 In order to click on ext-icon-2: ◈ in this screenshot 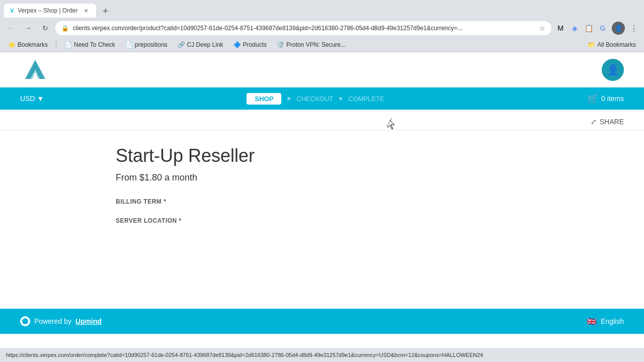, I will do `click(575, 28)`.